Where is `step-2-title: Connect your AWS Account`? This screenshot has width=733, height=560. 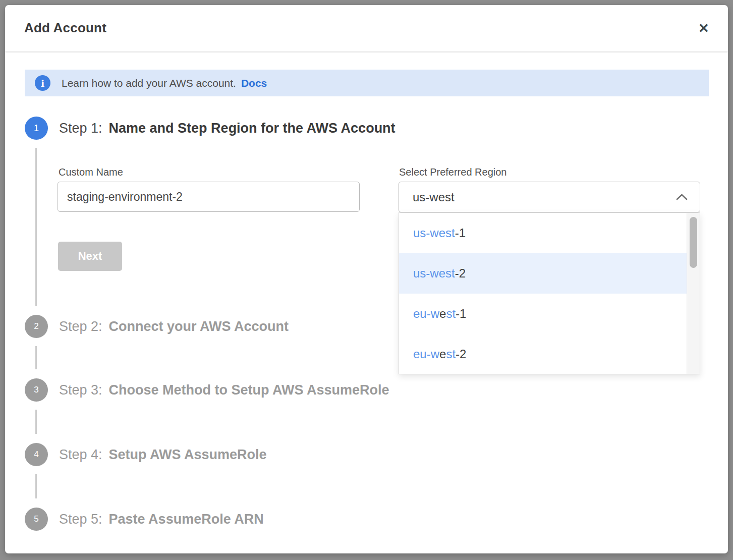
step-2-title: Connect your AWS Account is located at coordinates (199, 327).